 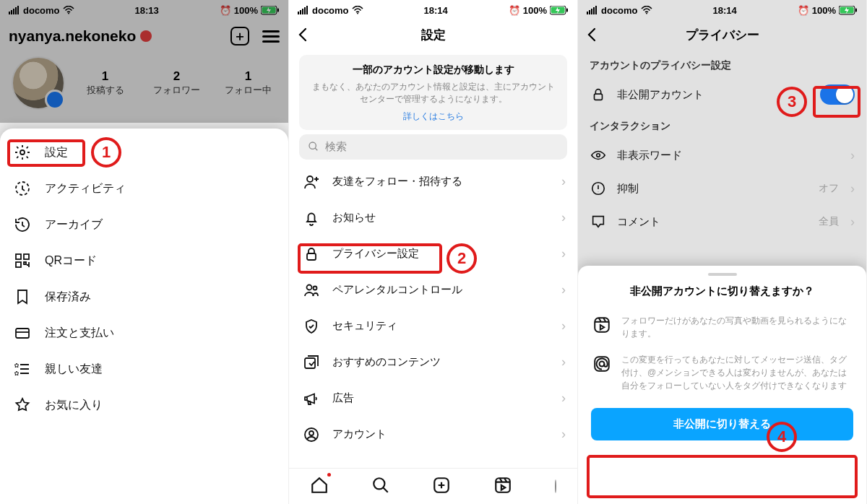 What do you see at coordinates (434, 92) in the screenshot?
I see `account-center-notice: 一部のアカウント設定が移動します まもなく、あなたのアカウント情報と設定は、主に…` at bounding box center [434, 92].